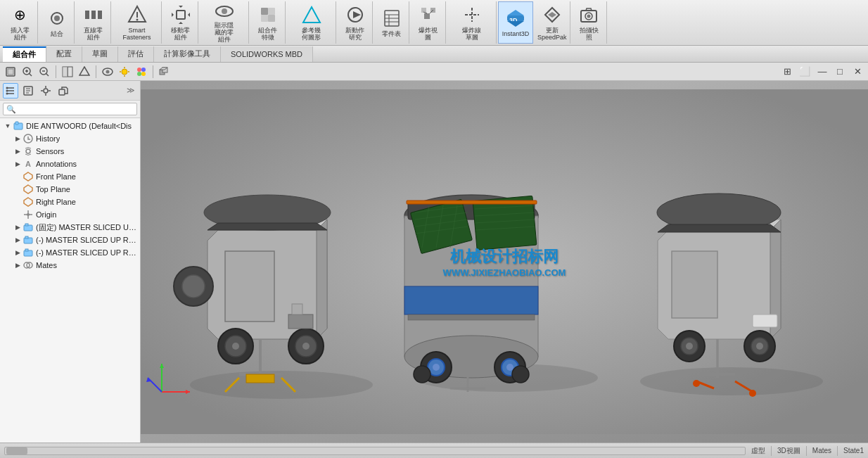 Image resolution: width=868 pixels, height=458 pixels. Describe the element at coordinates (165, 72) in the screenshot. I see `view-cube-button` at that location.